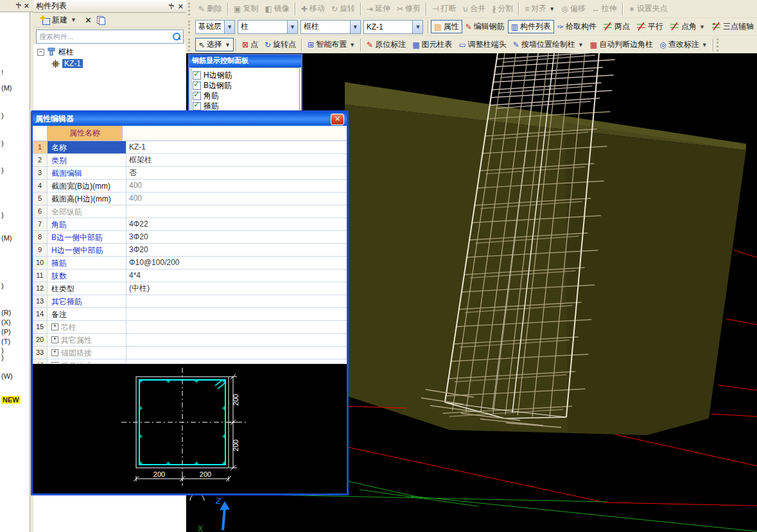  Describe the element at coordinates (216, 27) in the screenshot. I see `floor-combo: 基础层▼` at that location.